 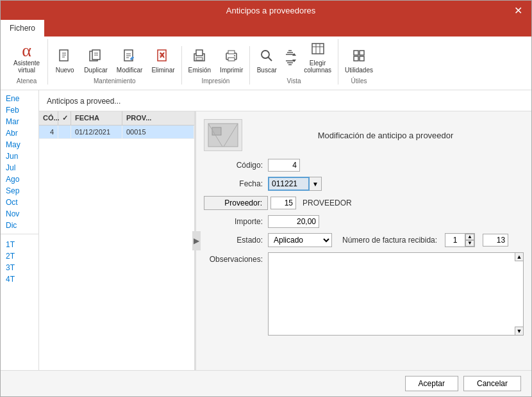 What do you see at coordinates (158, 118) in the screenshot?
I see `col-proveedor: PROV...` at bounding box center [158, 118].